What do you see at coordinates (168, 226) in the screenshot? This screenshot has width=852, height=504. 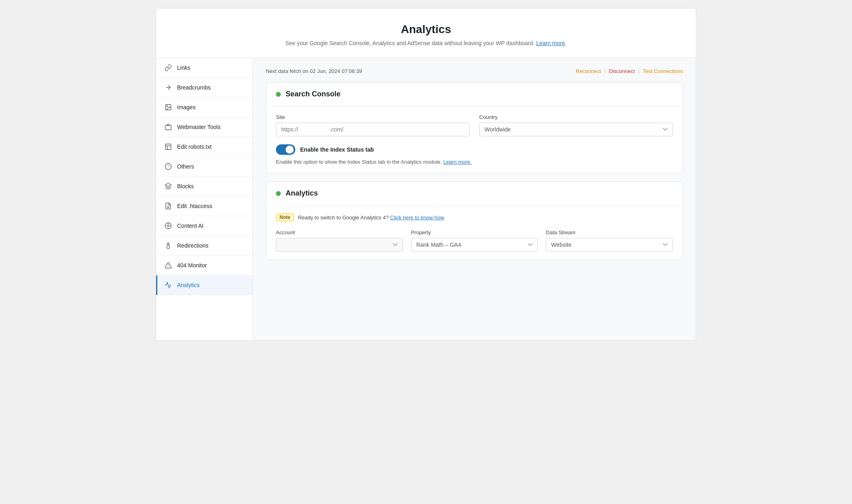 I see `content-ai-icon` at bounding box center [168, 226].